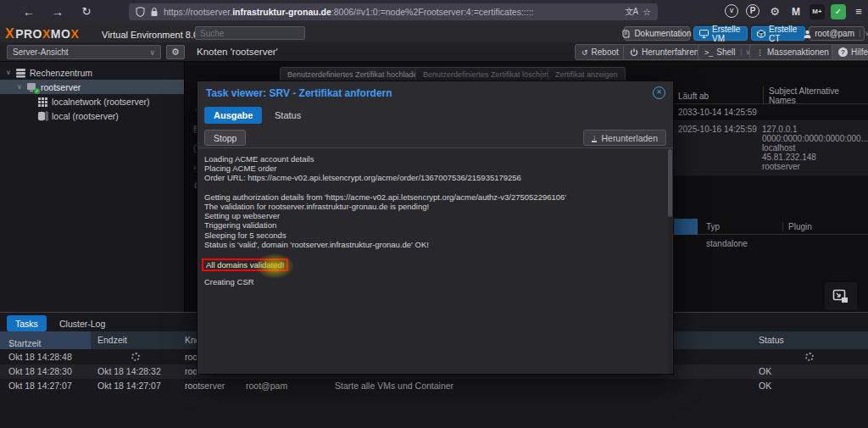 This screenshot has width=868, height=428. What do you see at coordinates (778, 34) in the screenshot?
I see `create-ct-button: Erstelle CT` at bounding box center [778, 34].